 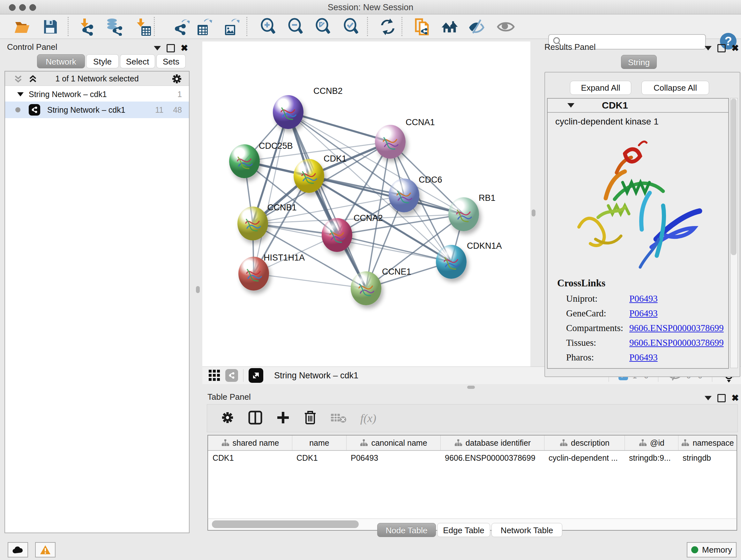 What do you see at coordinates (651, 443) in the screenshot?
I see `column-header--id: @id` at bounding box center [651, 443].